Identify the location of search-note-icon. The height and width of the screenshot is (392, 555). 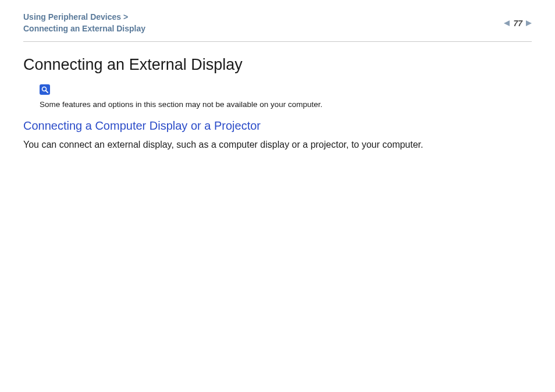
(45, 90).